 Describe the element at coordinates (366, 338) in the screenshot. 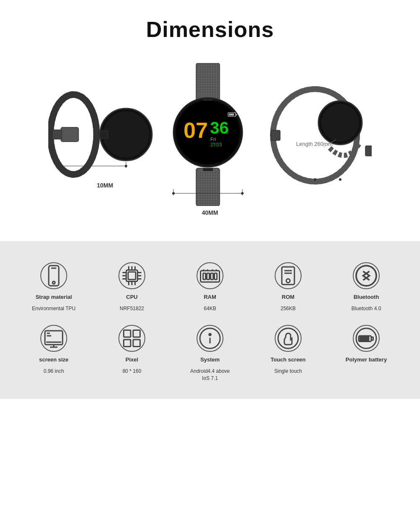

I see `spec-icon-battery` at that location.